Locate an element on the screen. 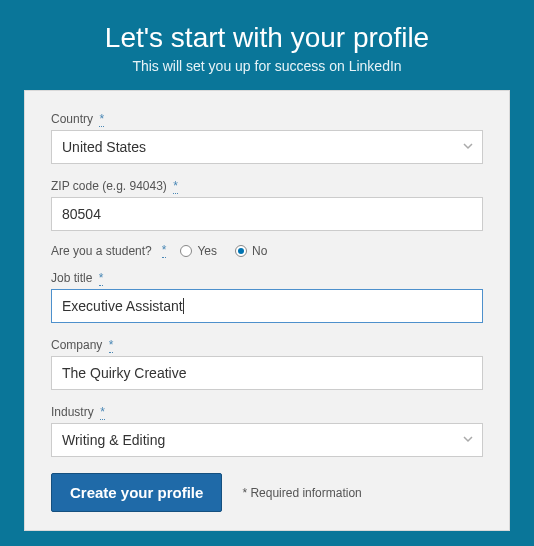  company-label: Company is located at coordinates (76, 345).